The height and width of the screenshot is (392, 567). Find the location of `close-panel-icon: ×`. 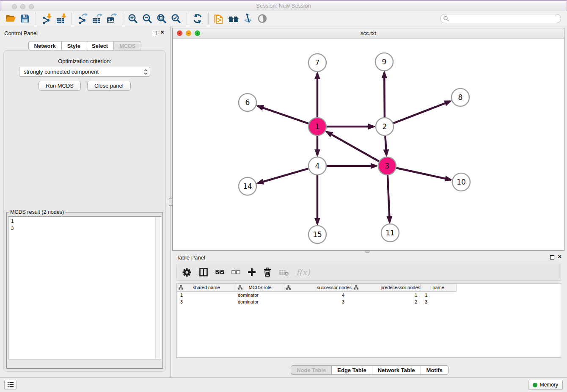

close-panel-icon: × is located at coordinates (162, 32).